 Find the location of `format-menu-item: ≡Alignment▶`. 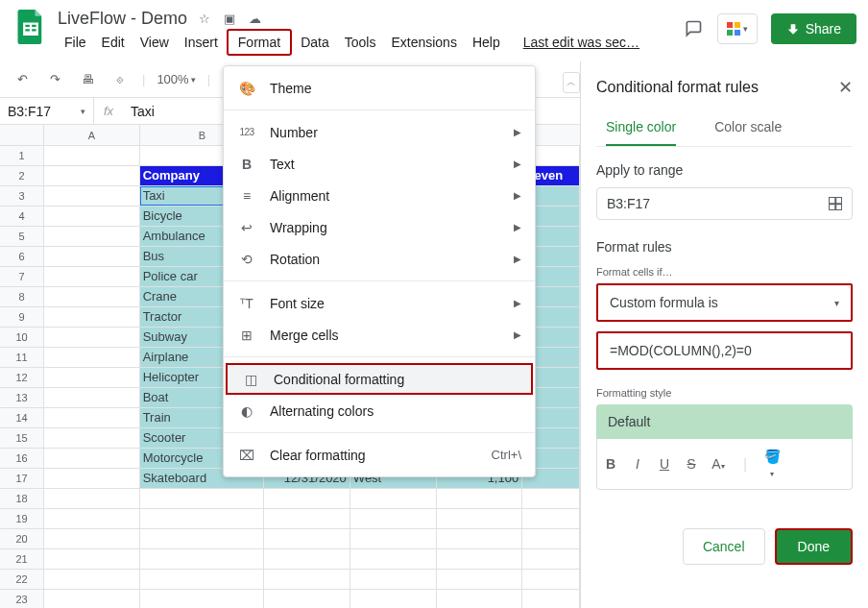

format-menu-item: ≡Alignment▶ is located at coordinates (379, 196).